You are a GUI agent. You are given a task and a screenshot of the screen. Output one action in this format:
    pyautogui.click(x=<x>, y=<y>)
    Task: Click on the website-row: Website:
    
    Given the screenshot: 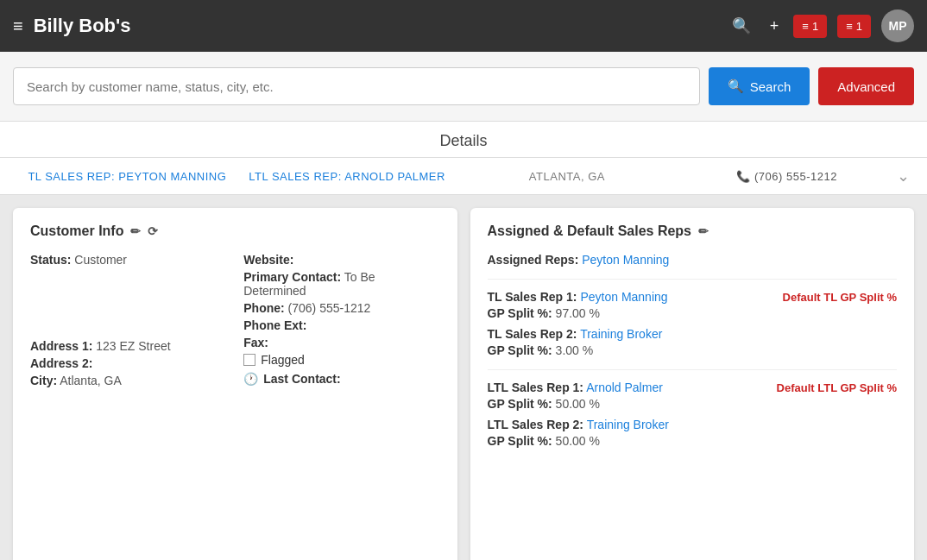 What is the action you would take?
    pyautogui.click(x=342, y=260)
    